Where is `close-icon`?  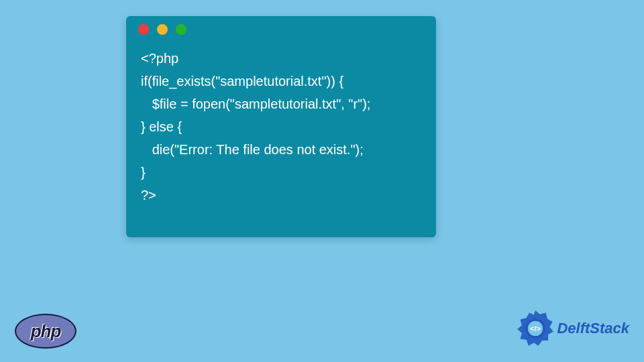
close-icon is located at coordinates (144, 29).